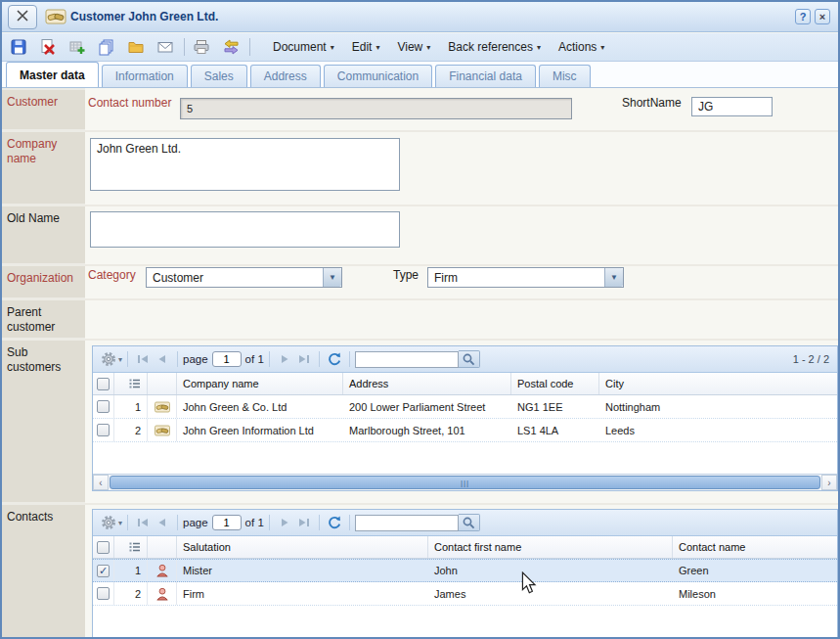 The height and width of the screenshot is (639, 840). I want to click on column-salutation: Salutation, so click(303, 547).